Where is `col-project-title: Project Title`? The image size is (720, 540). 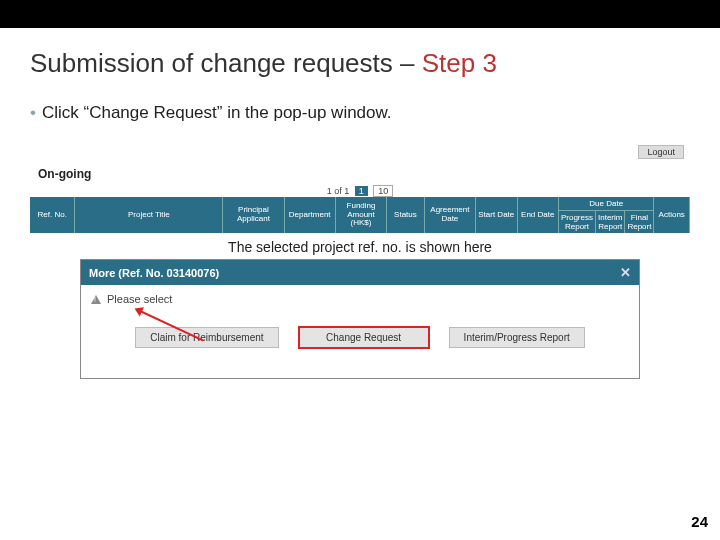 col-project-title: Project Title is located at coordinates (149, 215).